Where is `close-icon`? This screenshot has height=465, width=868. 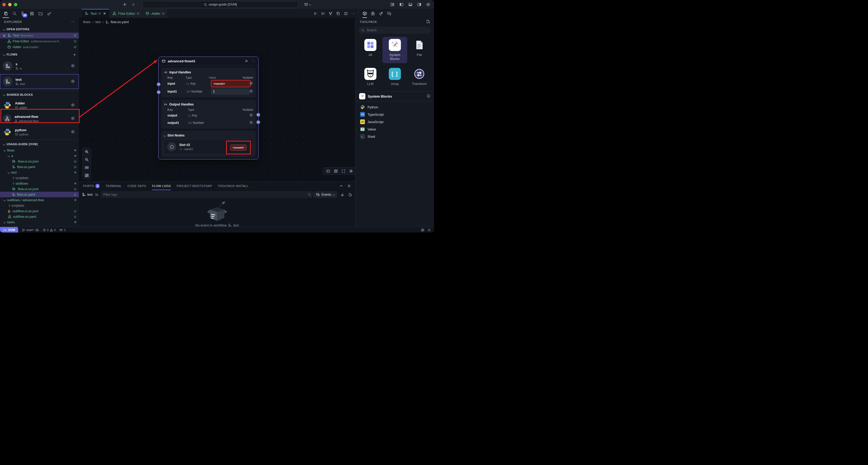 close-icon is located at coordinates (4, 36).